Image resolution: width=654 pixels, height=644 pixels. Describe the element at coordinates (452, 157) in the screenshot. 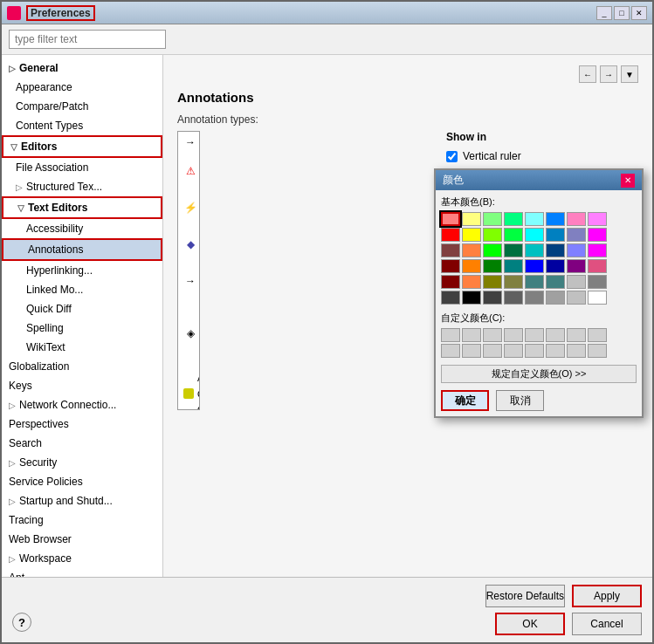

I see `vertical-ruler-checkbox` at that location.